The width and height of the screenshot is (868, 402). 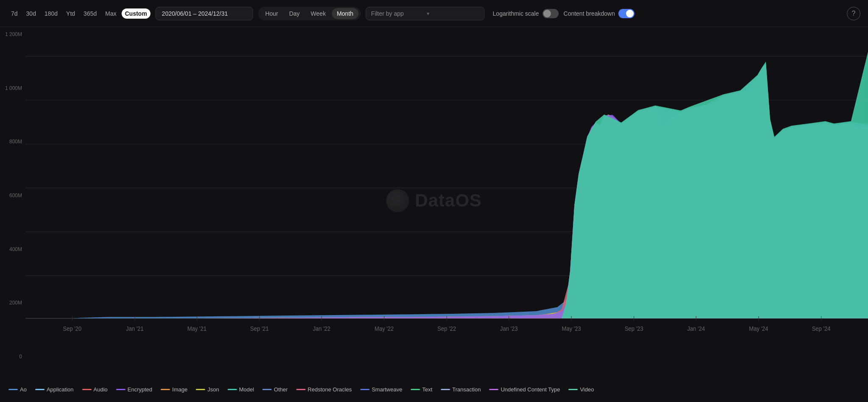 What do you see at coordinates (318, 14) in the screenshot?
I see `gran-week: Week` at bounding box center [318, 14].